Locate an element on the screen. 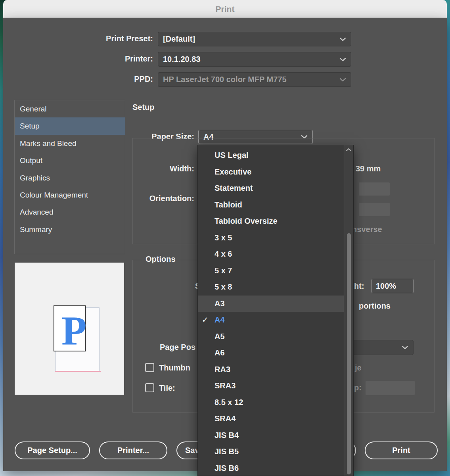  paper-size-option-a5: A5 is located at coordinates (271, 337).